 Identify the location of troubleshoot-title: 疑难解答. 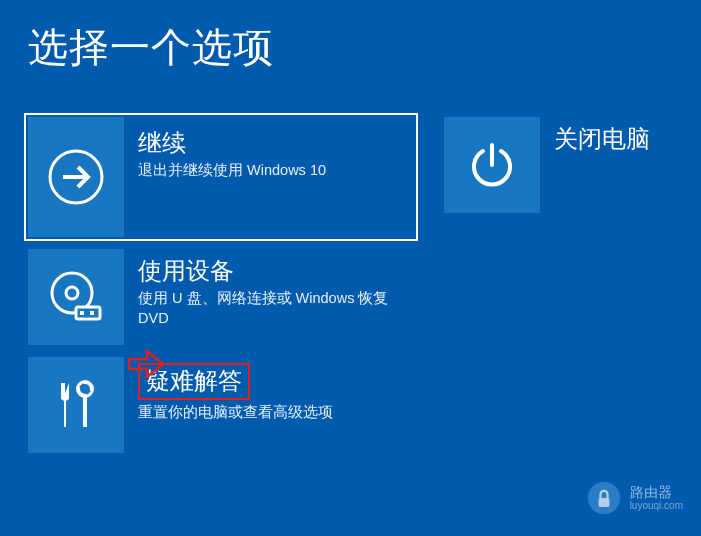
(276, 382).